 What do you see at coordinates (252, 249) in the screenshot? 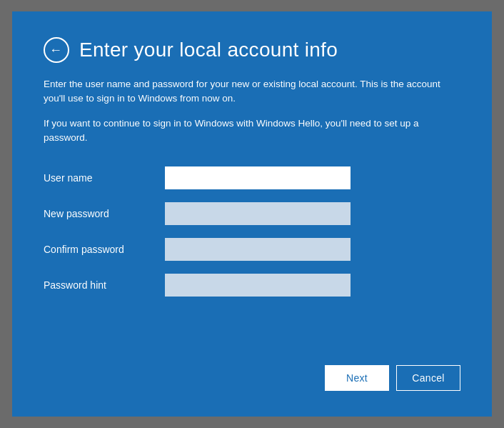
I see `confirm-password-row: Confirm password` at bounding box center [252, 249].